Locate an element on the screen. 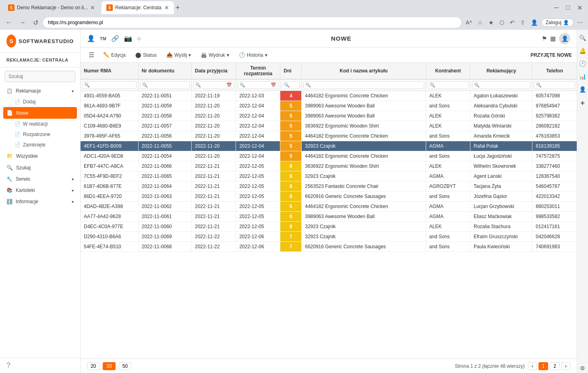  star-btn: ★ is located at coordinates (491, 23).